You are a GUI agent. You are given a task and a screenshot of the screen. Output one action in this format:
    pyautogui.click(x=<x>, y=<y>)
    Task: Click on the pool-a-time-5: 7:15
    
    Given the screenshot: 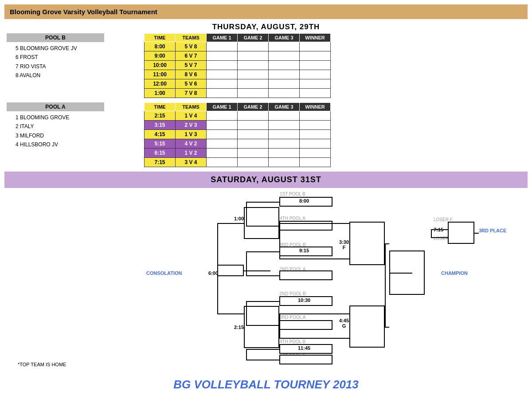 What is the action you would take?
    pyautogui.click(x=160, y=162)
    